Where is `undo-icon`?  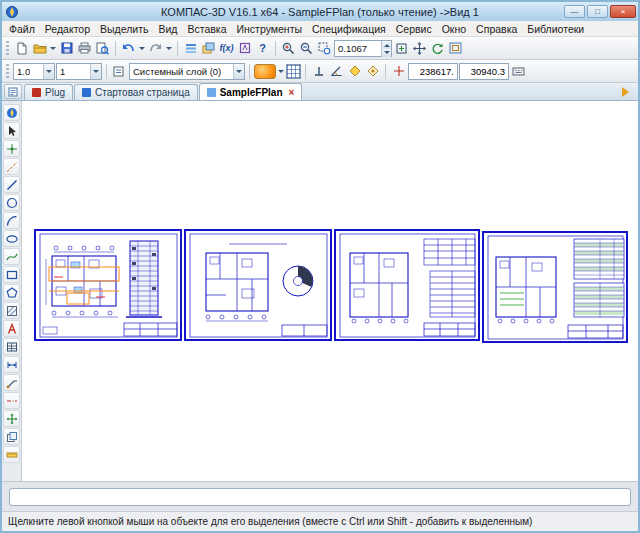
undo-icon is located at coordinates (128, 48).